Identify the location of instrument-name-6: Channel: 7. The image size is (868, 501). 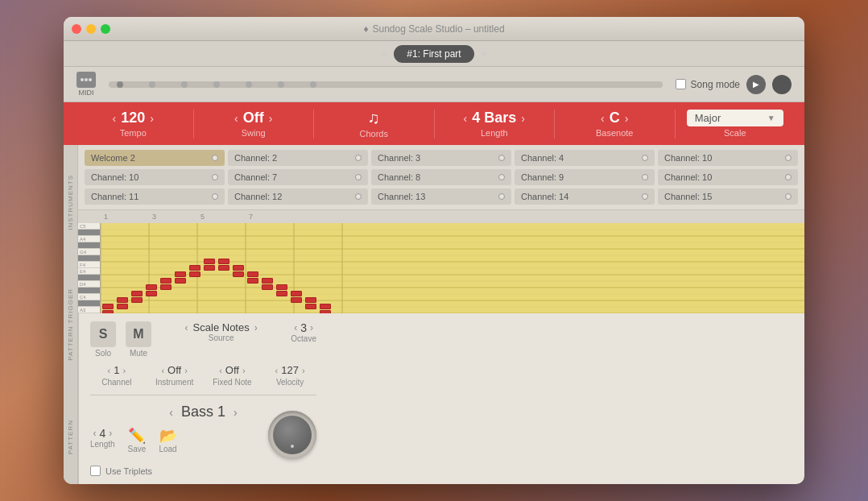
(256, 177).